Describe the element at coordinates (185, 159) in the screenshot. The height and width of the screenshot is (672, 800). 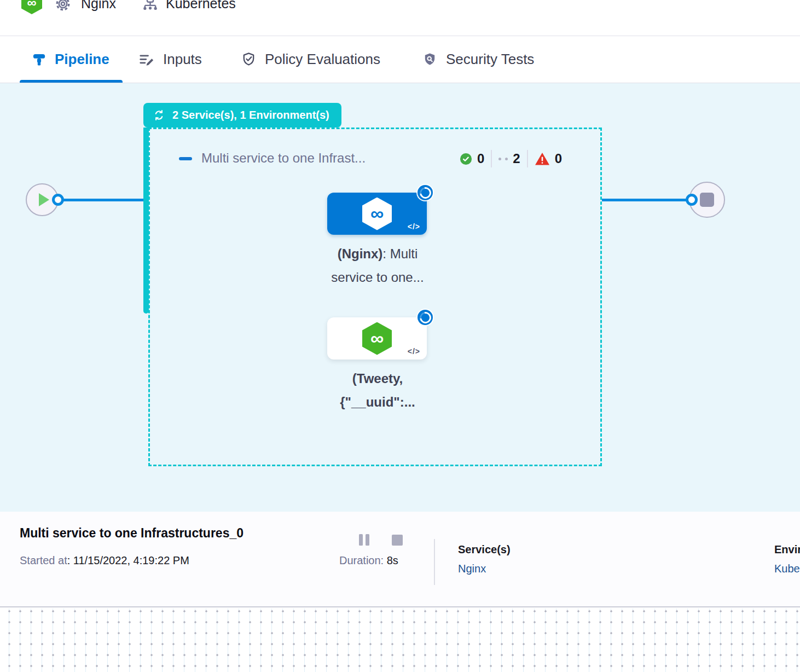
I see `collapse-stage-button` at that location.